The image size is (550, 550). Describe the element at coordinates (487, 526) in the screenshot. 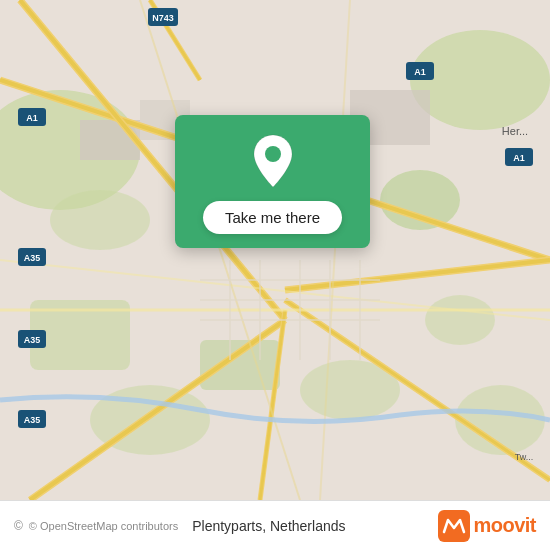

I see `moovit-logo: moovit` at that location.